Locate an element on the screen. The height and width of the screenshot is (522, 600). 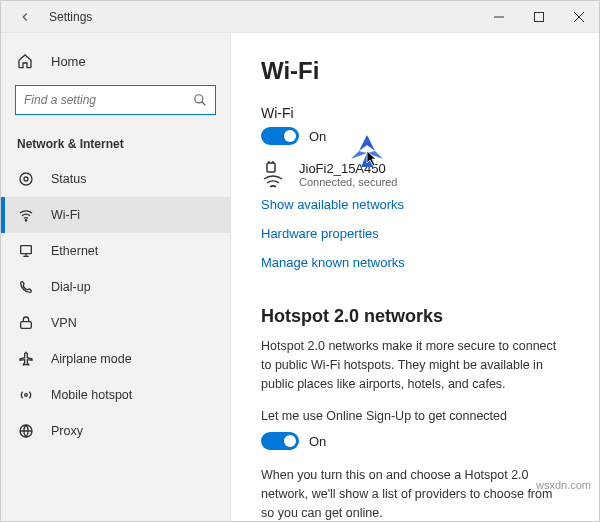
link-hardware-properties: Hardware properties is located at coordinates (320, 234).